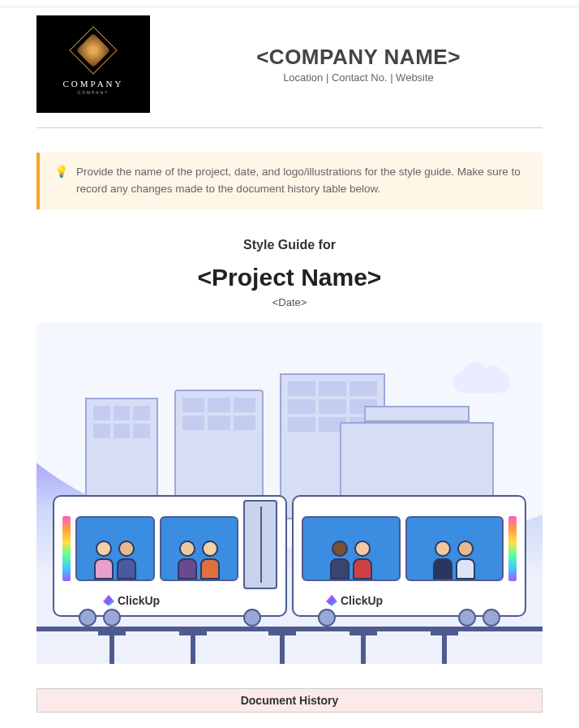 Image resolution: width=579 pixels, height=728 pixels. Describe the element at coordinates (260, 545) in the screenshot. I see `train-door-icon` at that location.